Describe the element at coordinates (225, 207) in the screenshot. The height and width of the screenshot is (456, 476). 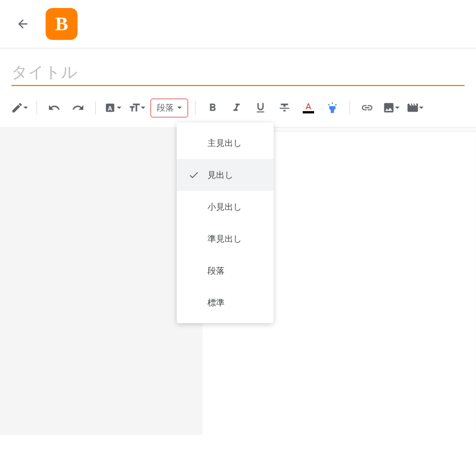
I see `dropdown-item-label: 小見出し` at that location.